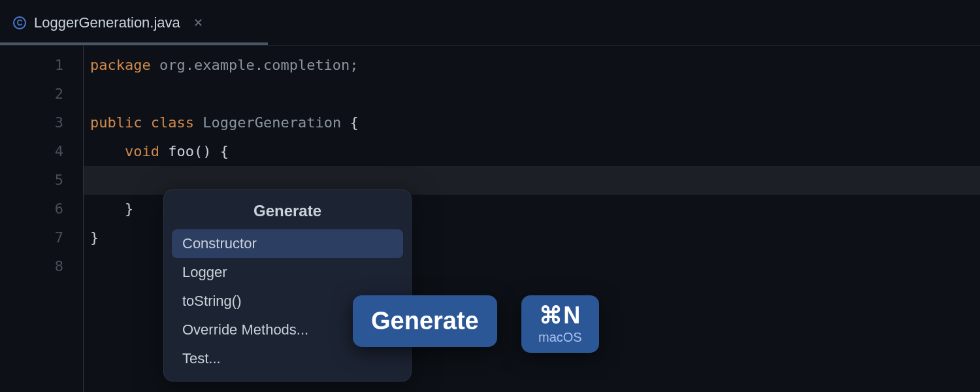 This screenshot has width=980, height=392. What do you see at coordinates (535, 152) in the screenshot?
I see `code-line: void foo() {` at bounding box center [535, 152].